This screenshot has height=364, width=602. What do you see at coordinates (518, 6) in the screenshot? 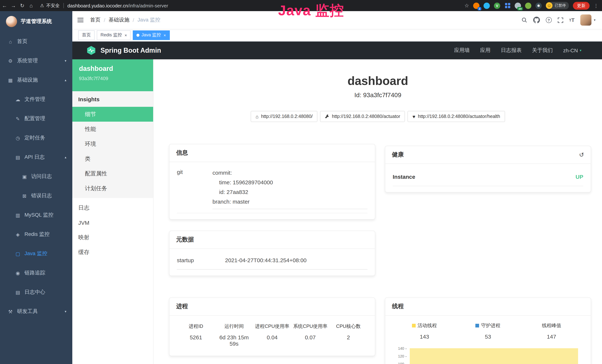
I see `extension-icon-proxy: on` at bounding box center [518, 6].